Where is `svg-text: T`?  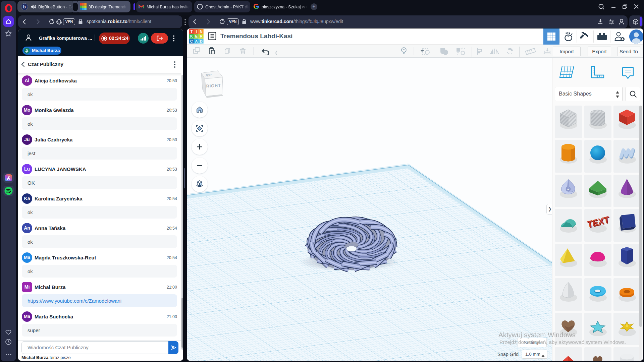 svg-text: T is located at coordinates (192, 32).